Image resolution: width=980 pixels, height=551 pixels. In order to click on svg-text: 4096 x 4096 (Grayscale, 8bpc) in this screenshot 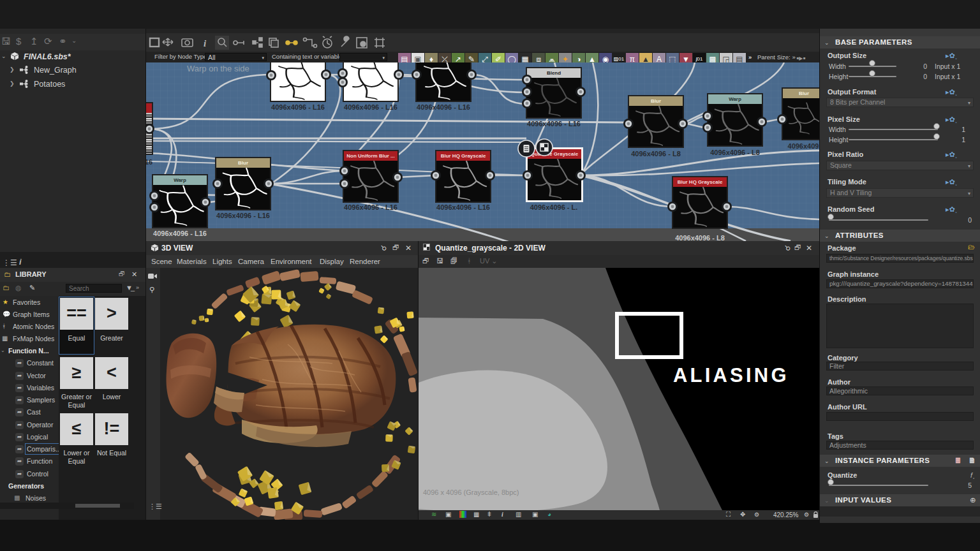, I will do `click(471, 492)`.